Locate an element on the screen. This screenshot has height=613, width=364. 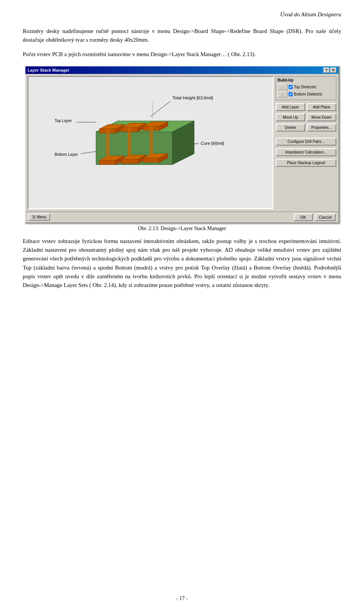
header-title: Úvod do Altium Designeru is located at coordinates (311, 14).